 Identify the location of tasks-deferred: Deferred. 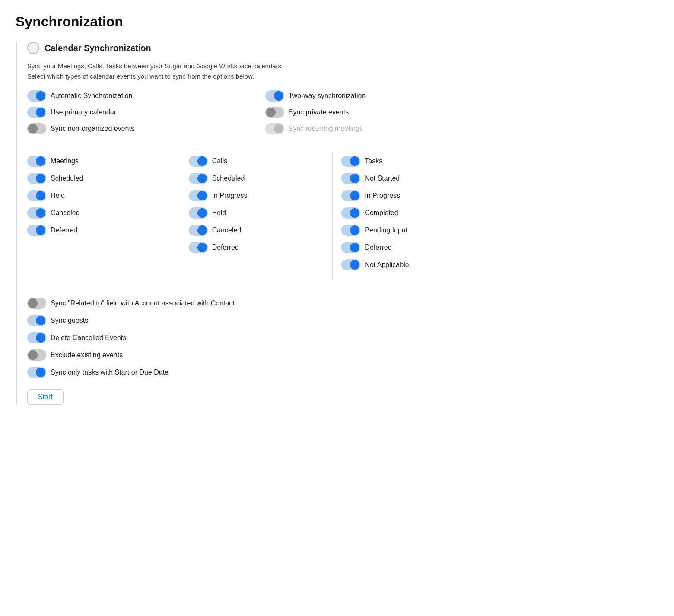
(409, 248).